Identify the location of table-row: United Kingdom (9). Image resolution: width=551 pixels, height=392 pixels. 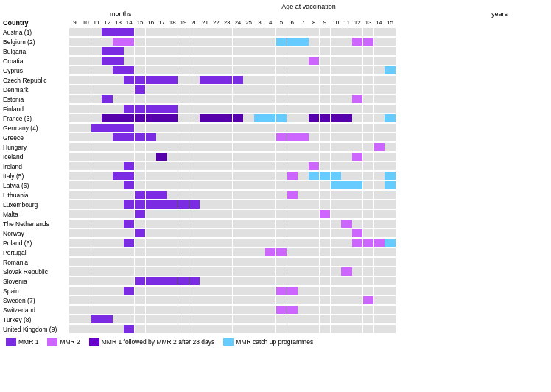
(276, 329).